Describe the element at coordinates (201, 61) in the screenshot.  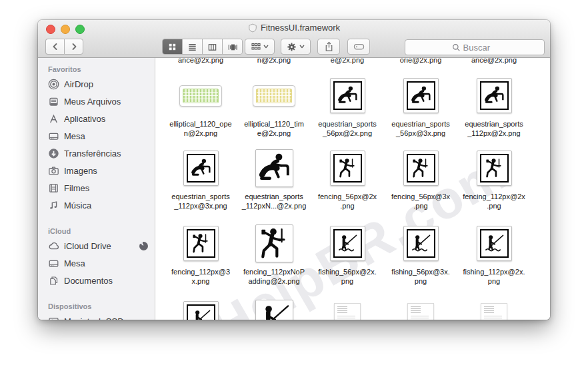
I see `file-name-partial: ance@2x.png` at that location.